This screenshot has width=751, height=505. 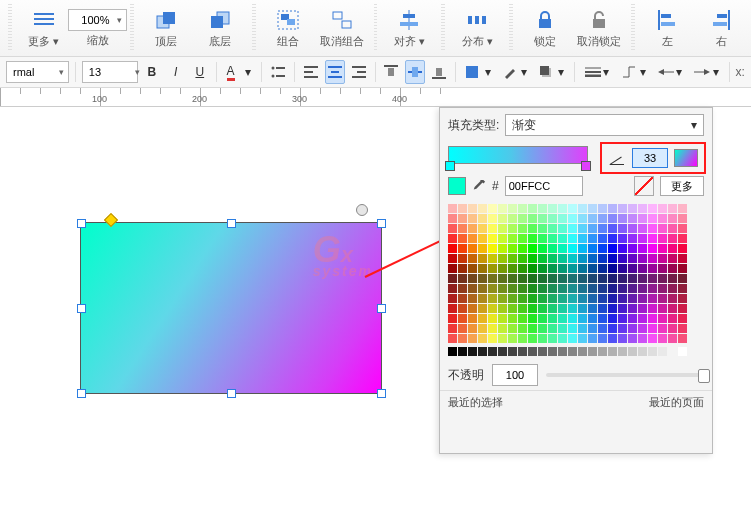 I want to click on valign-middle-button, so click(x=415, y=72).